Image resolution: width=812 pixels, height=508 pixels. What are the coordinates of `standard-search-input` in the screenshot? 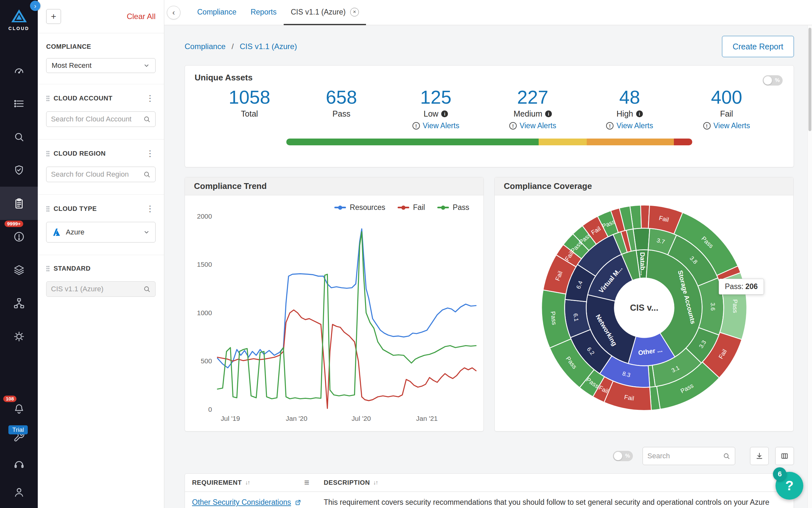 It's located at (97, 289).